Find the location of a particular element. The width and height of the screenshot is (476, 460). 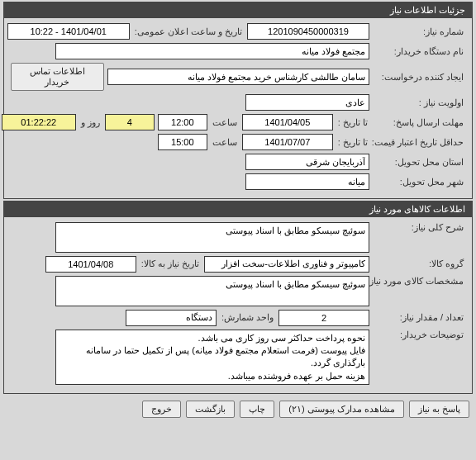

label-general-desc: شرح کلی نیاز: is located at coordinates (419, 228).